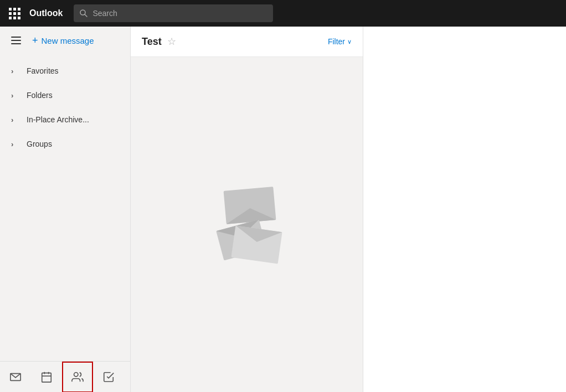 This screenshot has height=392, width=566. I want to click on filter-label: Filter, so click(337, 42).